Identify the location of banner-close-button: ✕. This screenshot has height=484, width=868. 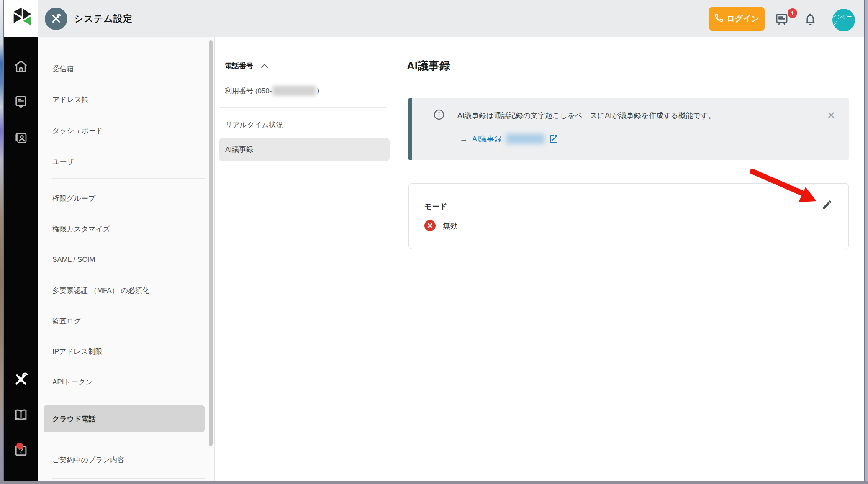
(831, 115).